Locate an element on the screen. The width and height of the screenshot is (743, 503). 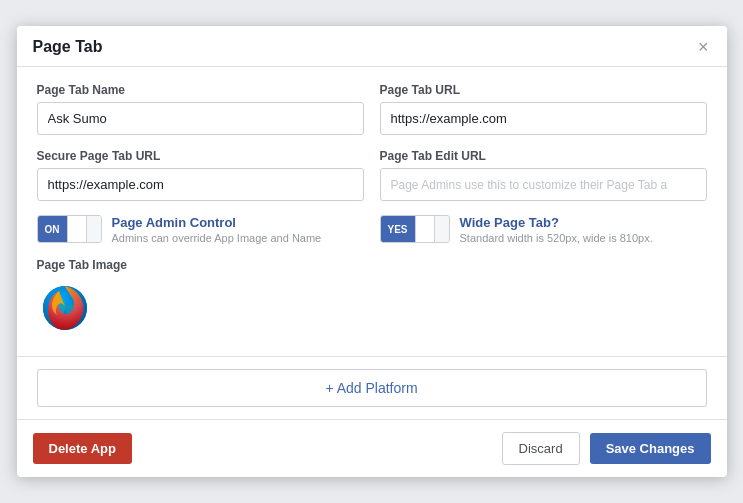
wide-toggle-off-label is located at coordinates (442, 229).